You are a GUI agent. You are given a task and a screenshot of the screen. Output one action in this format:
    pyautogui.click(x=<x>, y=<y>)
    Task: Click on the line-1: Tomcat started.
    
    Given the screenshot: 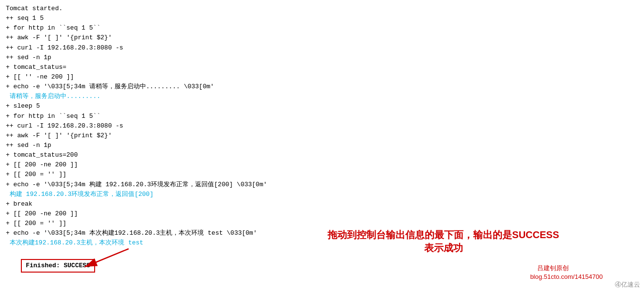 What is the action you would take?
    pyautogui.click(x=322, y=9)
    